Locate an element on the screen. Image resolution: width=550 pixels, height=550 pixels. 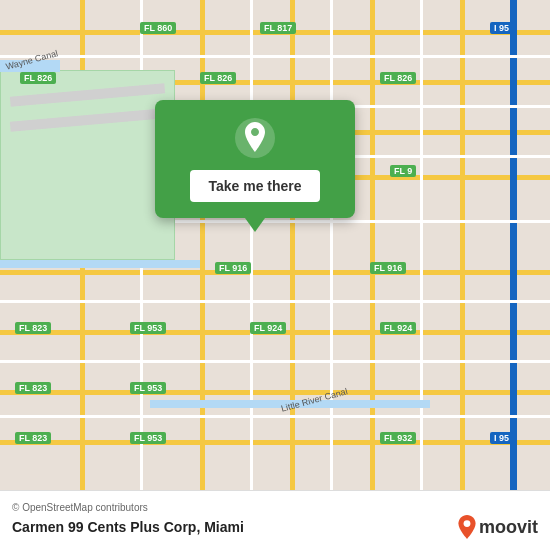
label-fl860: FL 860 is located at coordinates (158, 28).